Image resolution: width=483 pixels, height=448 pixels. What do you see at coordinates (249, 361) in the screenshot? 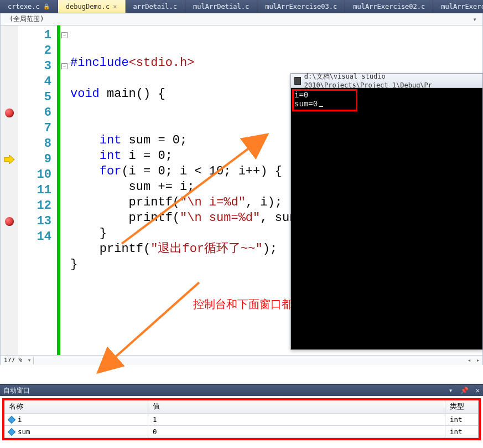
I see `horizontal-scrollbar` at bounding box center [249, 361].